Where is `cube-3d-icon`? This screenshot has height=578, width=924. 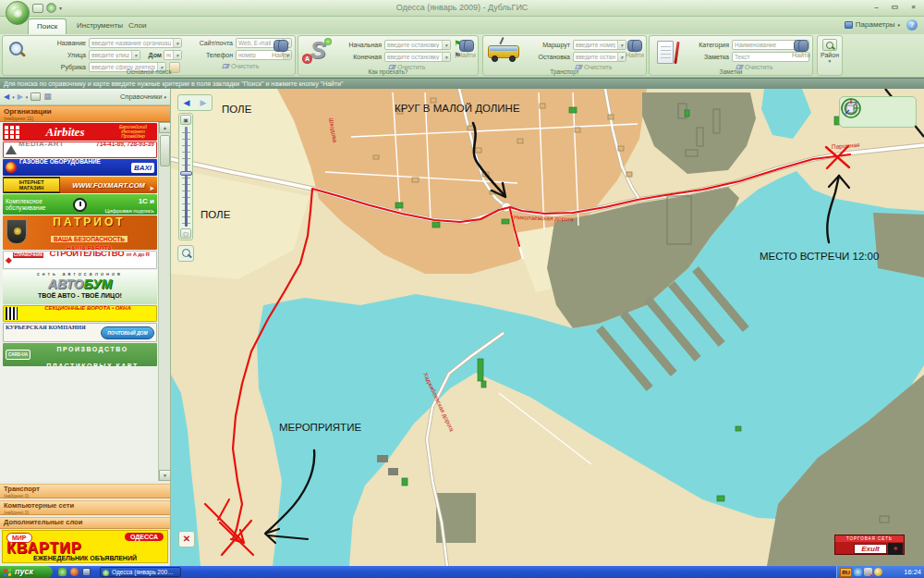
cube-3d-icon is located at coordinates (851, 108).